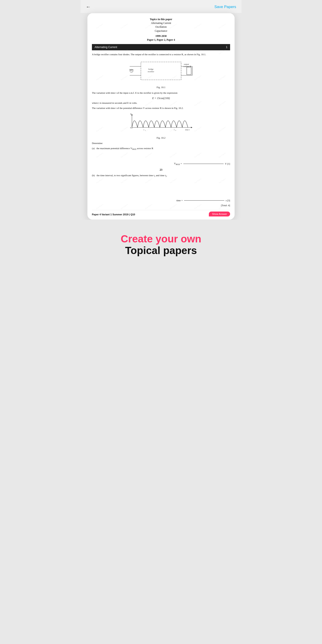 The width and height of the screenshot is (322, 644). Describe the element at coordinates (161, 149) in the screenshot. I see `question-a: (a) the maximum potential difference VMA…` at that location.